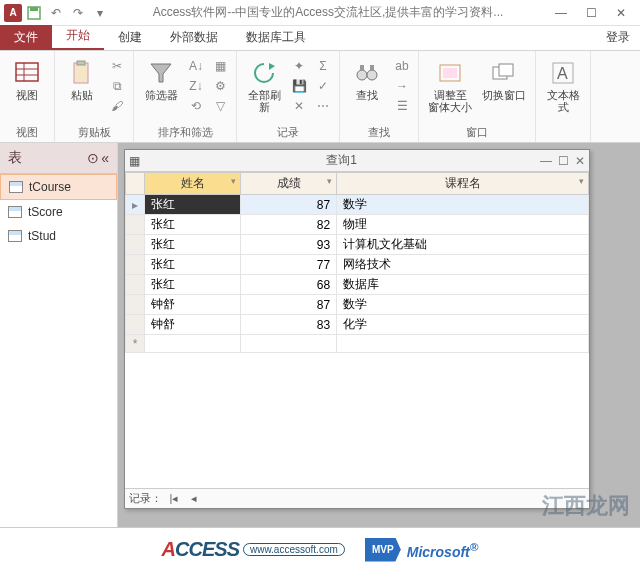 The height and width of the screenshot is (571, 640). What do you see at coordinates (196, 86) in the screenshot?
I see `sort-desc-icon: Z↓` at bounding box center [196, 86].